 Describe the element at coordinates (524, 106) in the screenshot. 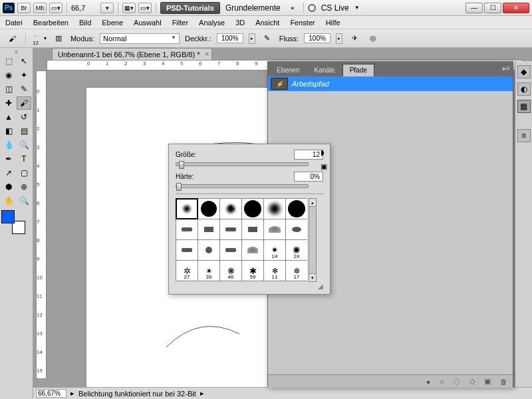

I see `dock-layers-icon: ▦` at that location.